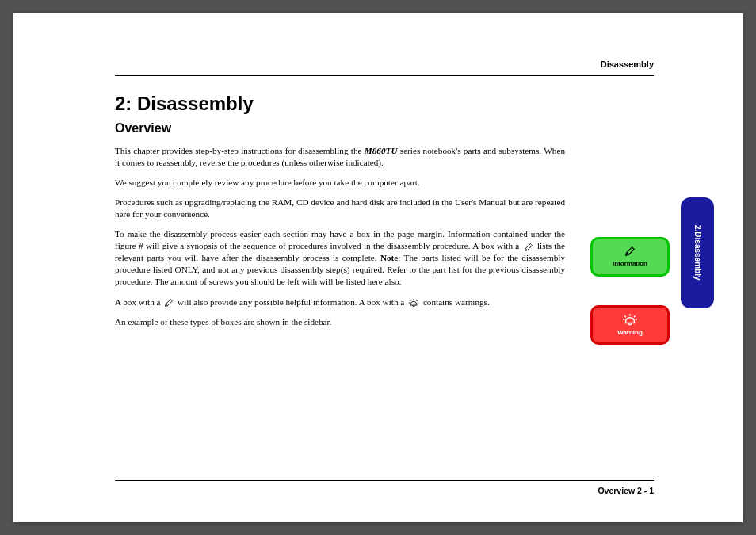 The height and width of the screenshot is (535, 756). I want to click on side-tab-label: 2.Disassembly, so click(697, 253).